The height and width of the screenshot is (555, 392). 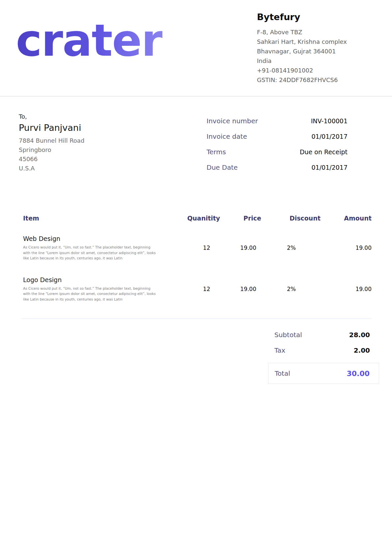 What do you see at coordinates (196, 319) in the screenshot?
I see `items-totals-divider` at bounding box center [196, 319].